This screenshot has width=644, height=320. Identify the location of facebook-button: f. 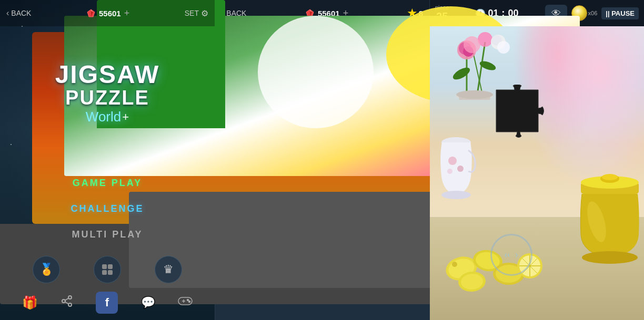
(107, 303).